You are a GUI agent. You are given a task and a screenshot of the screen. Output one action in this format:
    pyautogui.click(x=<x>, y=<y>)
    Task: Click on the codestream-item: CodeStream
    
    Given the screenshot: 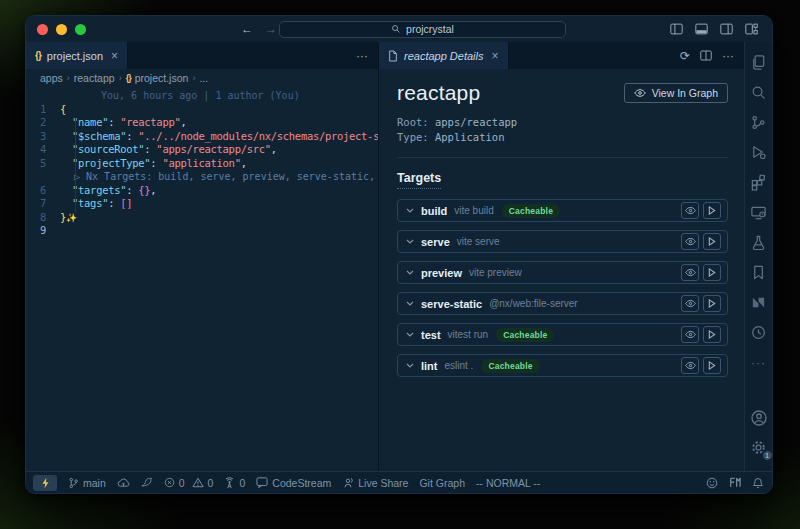 What is the action you would take?
    pyautogui.click(x=294, y=483)
    